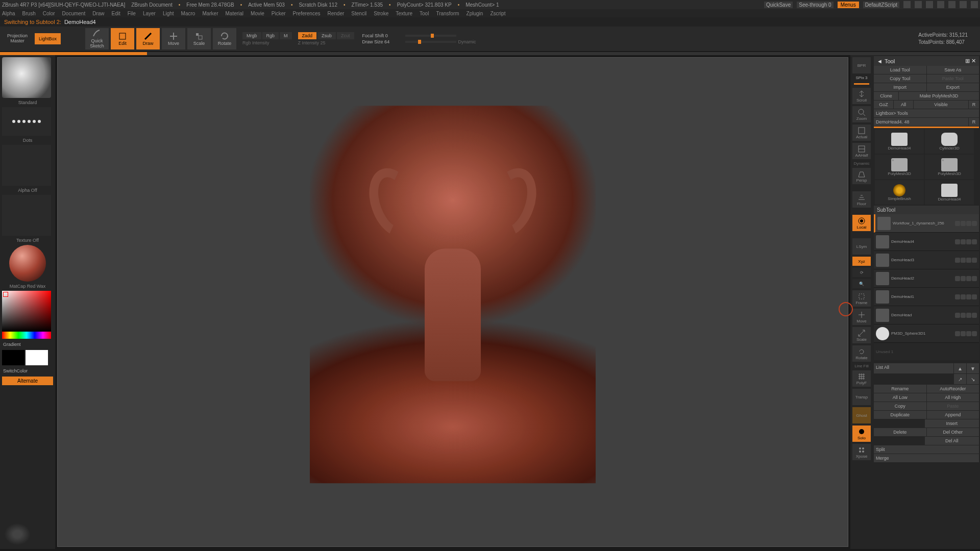 The height and width of the screenshot is (551, 980). I want to click on bpr-button: BPR, so click(862, 65).